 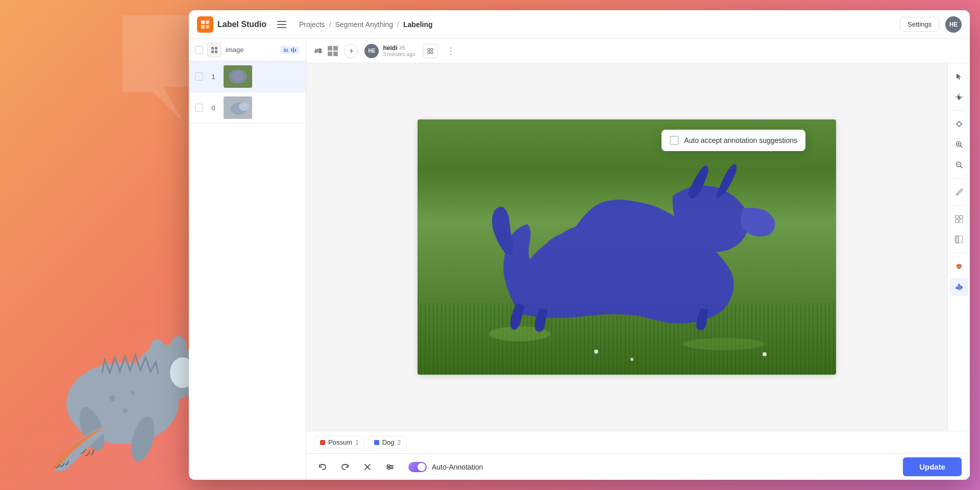 What do you see at coordinates (638, 51) in the screenshot?
I see `labeling-toolbar: #8 + HE heidi #5` at bounding box center [638, 51].